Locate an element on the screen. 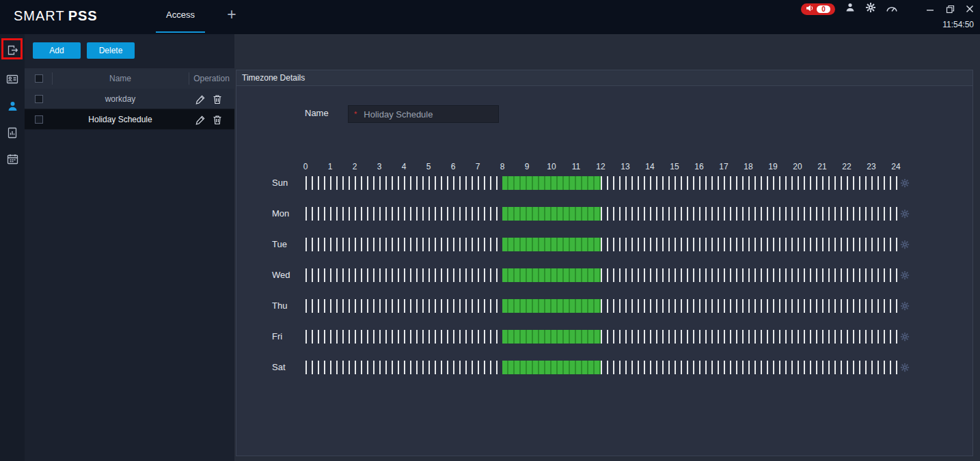 This screenshot has width=980, height=461. alarm-notification-badge: 0 is located at coordinates (818, 10).